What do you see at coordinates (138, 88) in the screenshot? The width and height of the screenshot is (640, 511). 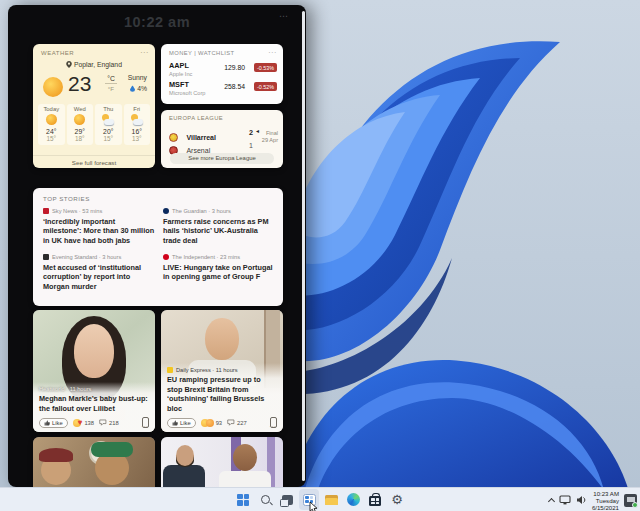 I see `precipitation: 4%` at bounding box center [138, 88].